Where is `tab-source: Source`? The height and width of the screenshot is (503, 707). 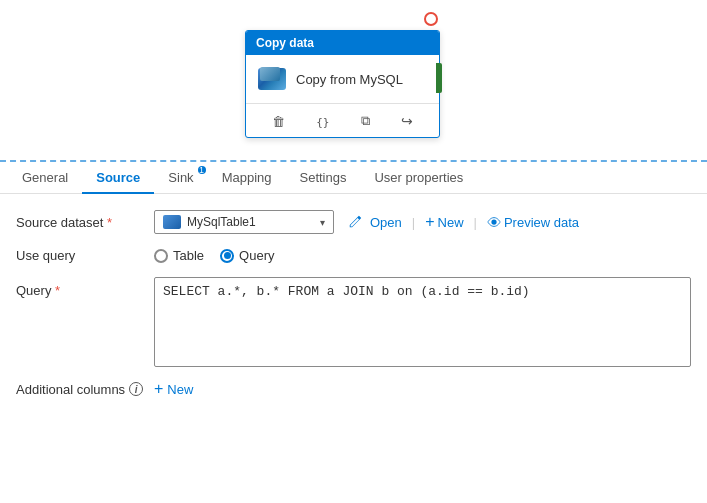 tab-source: Source is located at coordinates (118, 178).